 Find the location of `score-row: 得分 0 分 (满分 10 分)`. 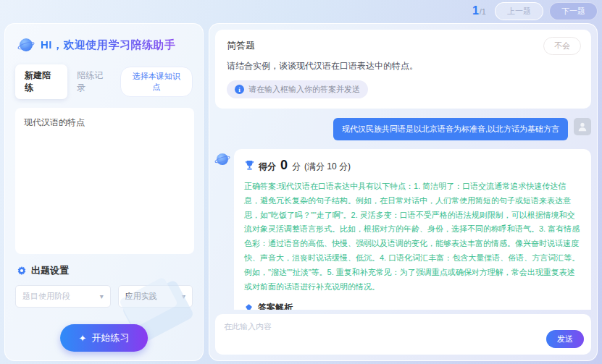

score-row: 得分 0 分 (满分 10 分) is located at coordinates (413, 165).